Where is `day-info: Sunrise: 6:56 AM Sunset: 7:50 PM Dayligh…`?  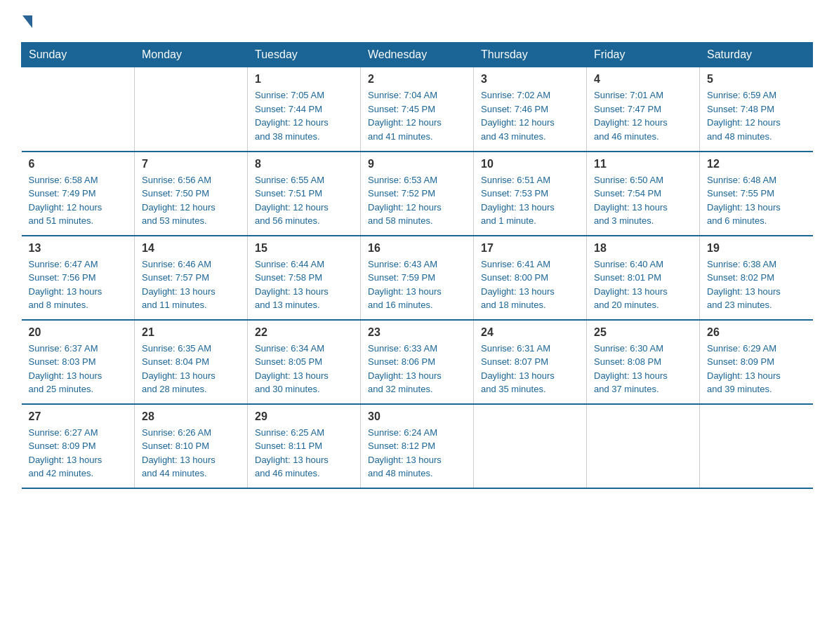
day-info: Sunrise: 6:56 AM Sunset: 7:50 PM Dayligh… is located at coordinates (191, 201).